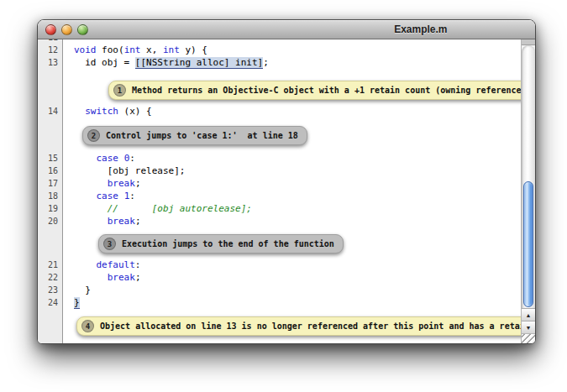  I want to click on bubble-text: Control jumps to 'case 1:' at line 18, so click(202, 136).